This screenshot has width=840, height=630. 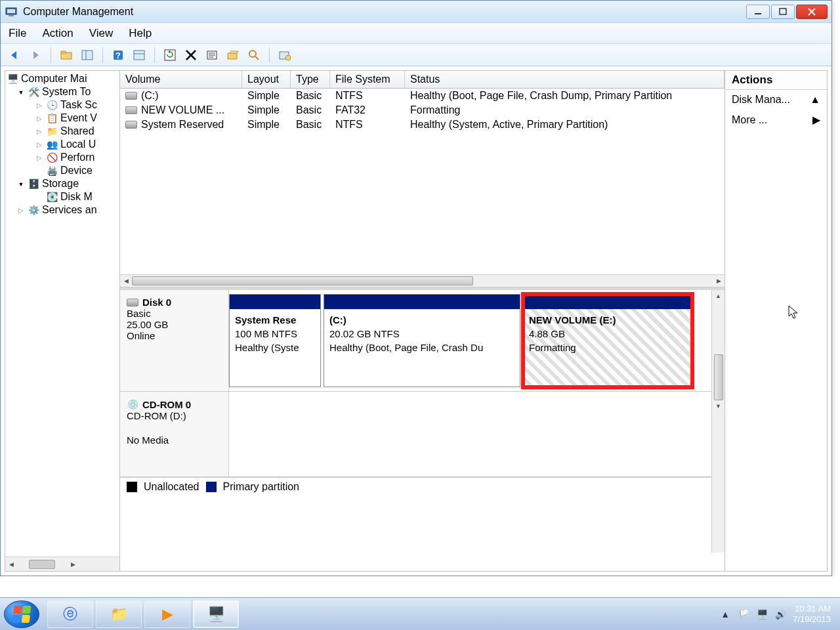 I want to click on nav-horizontal-scrollbar, so click(x=62, y=564).